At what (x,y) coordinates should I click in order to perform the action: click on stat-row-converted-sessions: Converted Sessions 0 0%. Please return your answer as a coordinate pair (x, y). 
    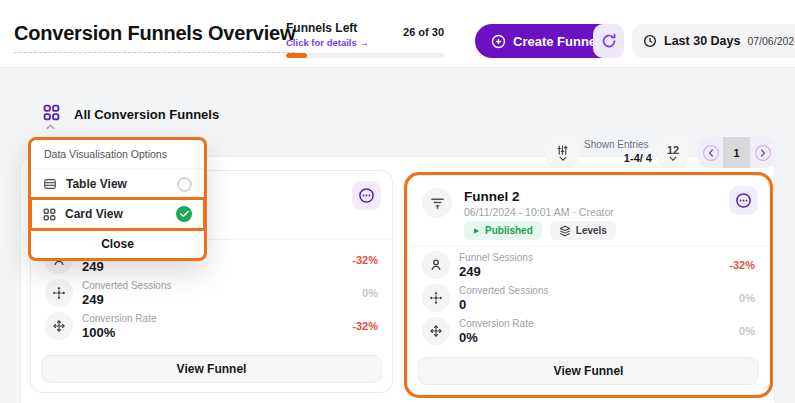
    Looking at the image, I should click on (588, 298).